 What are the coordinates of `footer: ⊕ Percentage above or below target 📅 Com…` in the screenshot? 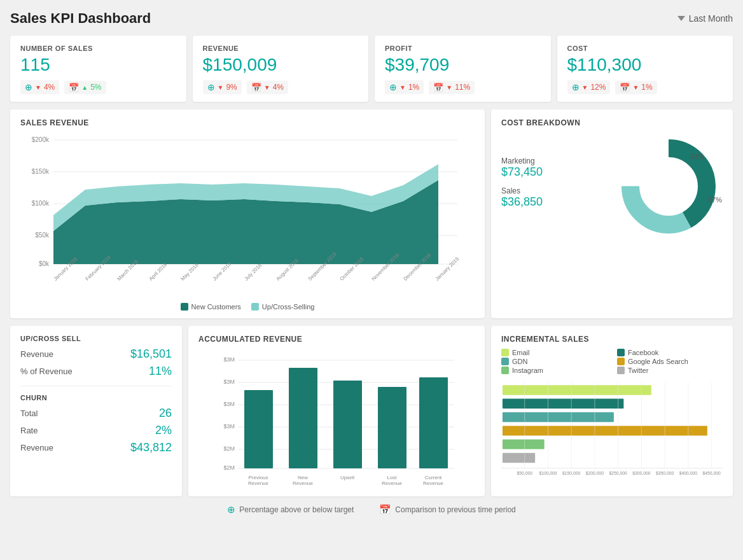 It's located at (372, 510).